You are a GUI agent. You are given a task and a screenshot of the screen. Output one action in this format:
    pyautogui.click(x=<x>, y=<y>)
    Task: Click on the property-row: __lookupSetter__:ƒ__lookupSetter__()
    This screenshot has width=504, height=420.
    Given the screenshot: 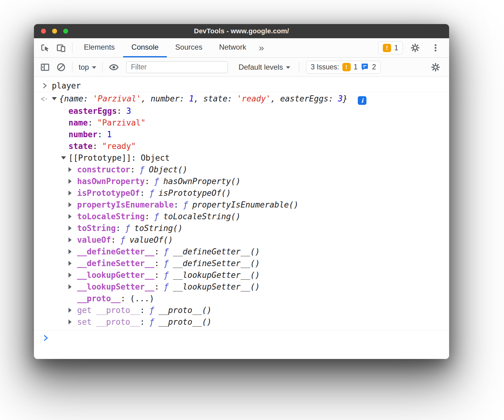 What is the action you would take?
    pyautogui.click(x=242, y=287)
    